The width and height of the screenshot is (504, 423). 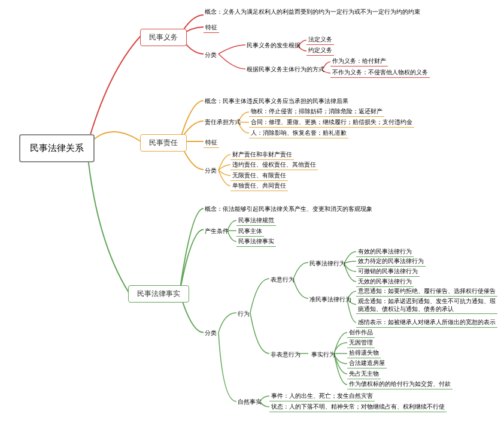 I want to click on b3-act: 行为, so click(x=244, y=314).